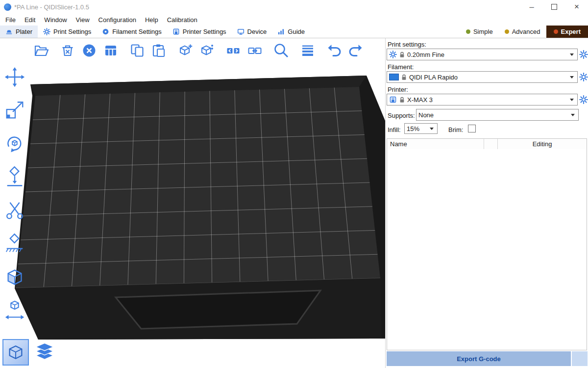 The image size is (588, 368). Describe the element at coordinates (15, 110) in the screenshot. I see `scale-tool-button` at that location.